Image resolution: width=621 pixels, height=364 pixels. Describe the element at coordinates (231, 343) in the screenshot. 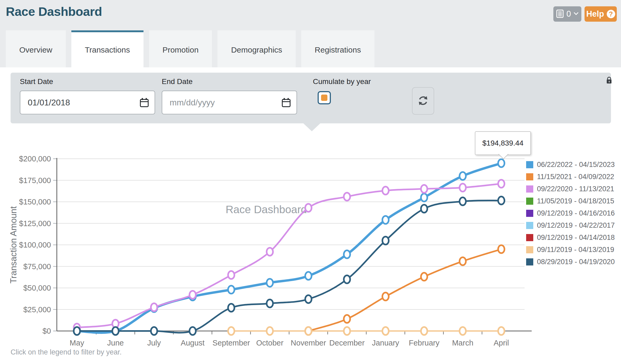

I see `x-tick-label: September` at that location.